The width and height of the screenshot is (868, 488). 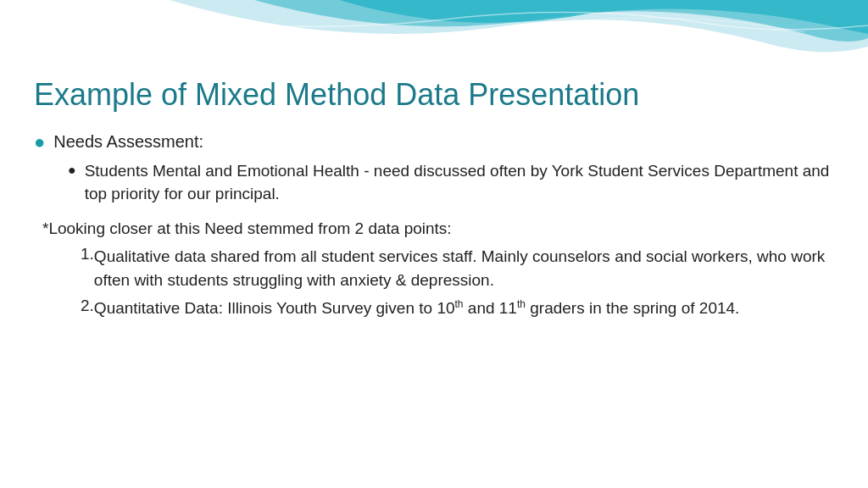 What do you see at coordinates (434, 95) in the screenshot?
I see `slide-title: Example of Mixed Method Data Presentatio…` at bounding box center [434, 95].